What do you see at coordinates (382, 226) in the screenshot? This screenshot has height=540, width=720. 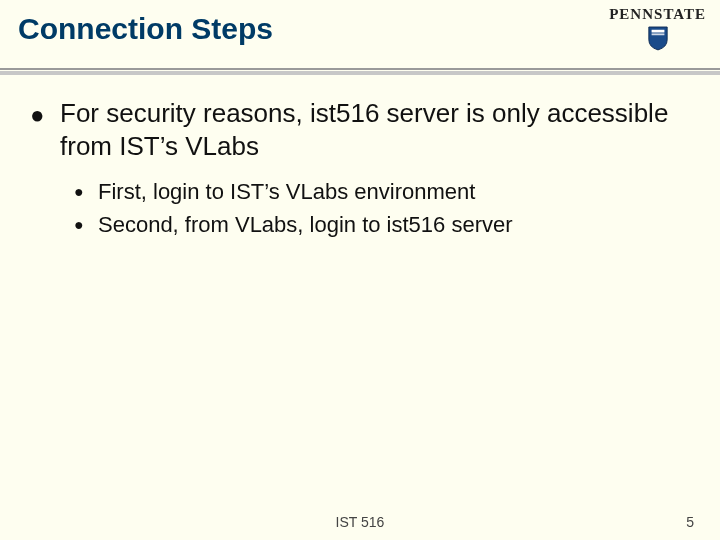 I see `list-item: ● Second, from VLabs, login to ist516 se…` at bounding box center [382, 226].